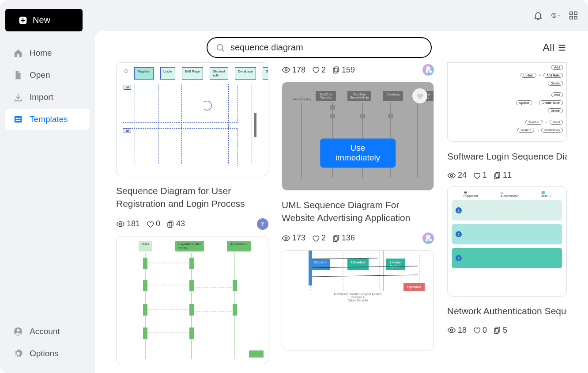 Image resolution: width=588 pixels, height=373 pixels. I want to click on template-title: Software Login Sequence Diagram, so click(507, 156).